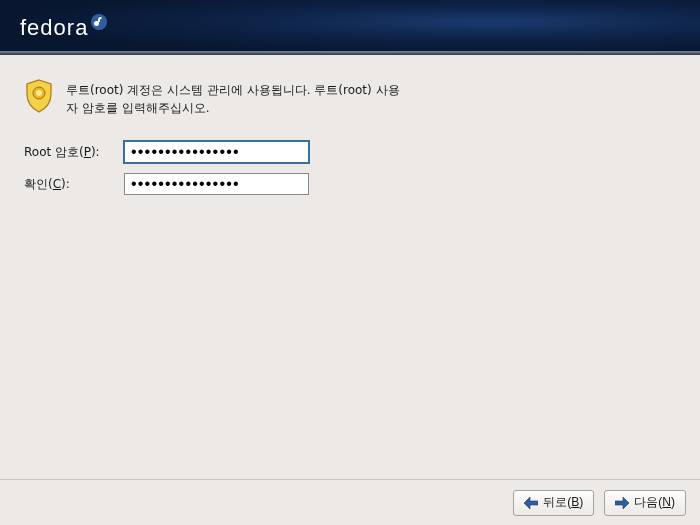 Image resolution: width=700 pixels, height=525 pixels. Describe the element at coordinates (332, 152) in the screenshot. I see `password-row: Root 암호(P):` at that location.